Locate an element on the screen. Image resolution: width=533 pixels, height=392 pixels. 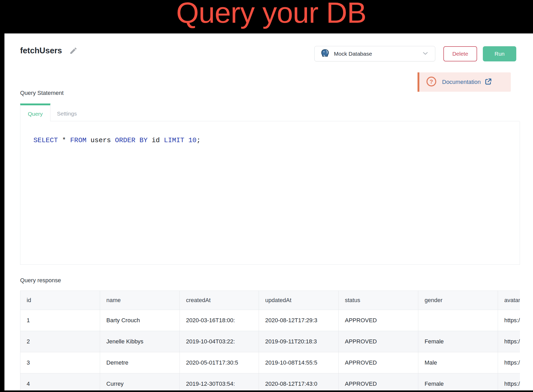
doc-accent-bar is located at coordinates (419, 82).